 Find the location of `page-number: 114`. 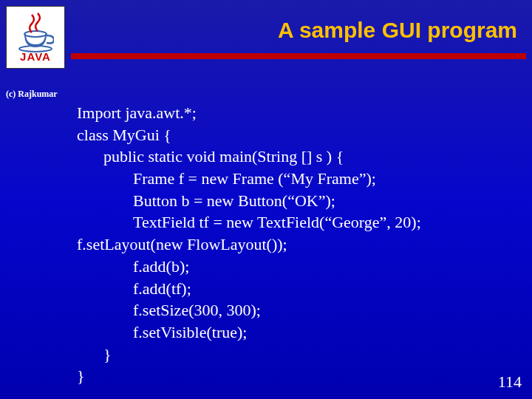

page-number: 114 is located at coordinates (510, 382).